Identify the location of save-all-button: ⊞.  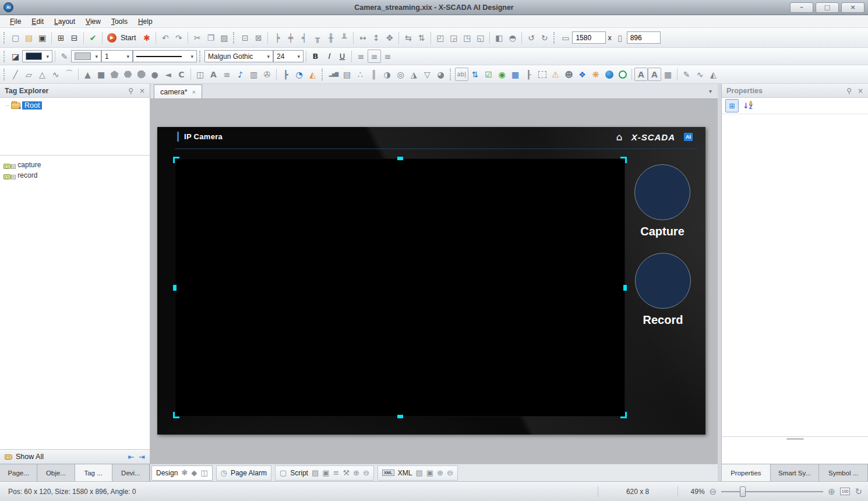
(61, 37).